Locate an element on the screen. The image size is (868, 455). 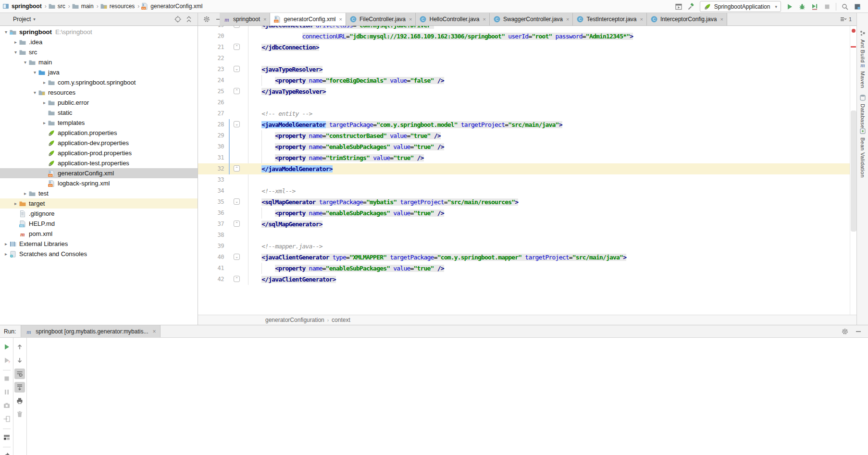
editor-tab: <>generatorConfig.xml× is located at coordinates (308, 19).